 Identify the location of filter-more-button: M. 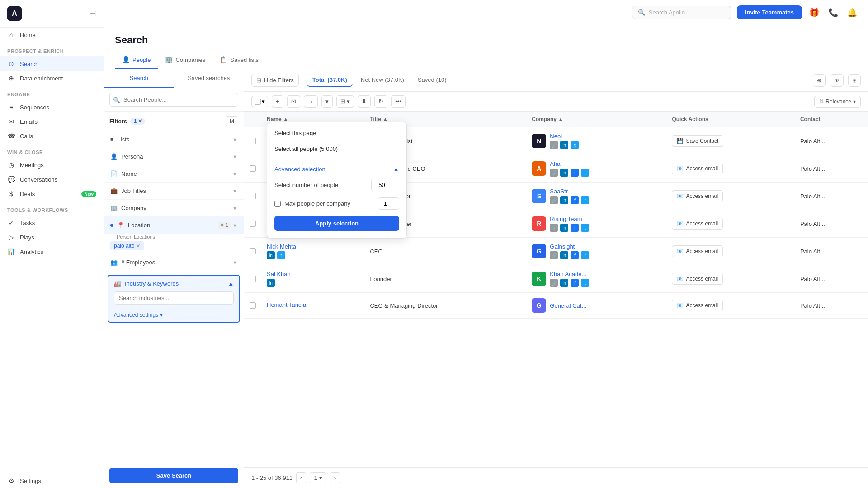
(232, 121).